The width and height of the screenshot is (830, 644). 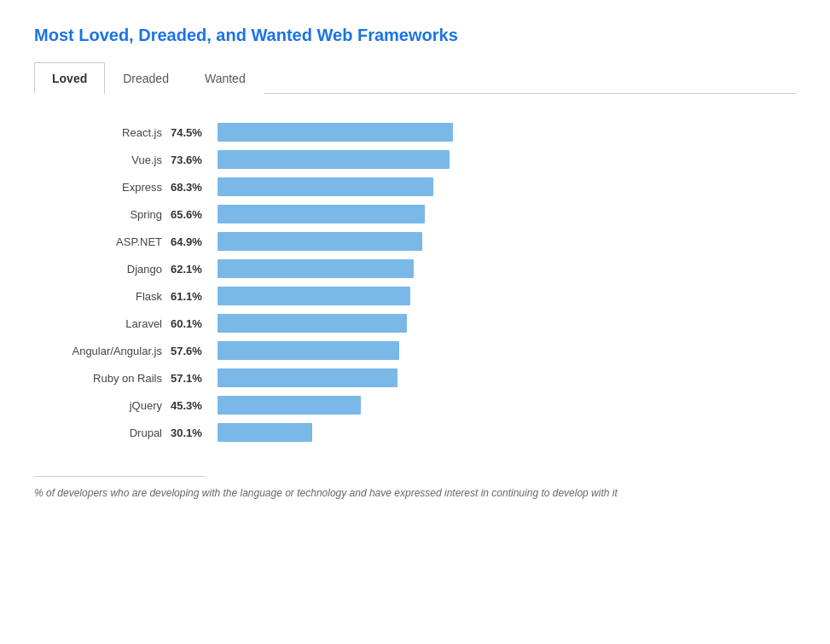 What do you see at coordinates (415, 78) in the screenshot?
I see `tab-bar: Loved Dreaded Wanted` at bounding box center [415, 78].